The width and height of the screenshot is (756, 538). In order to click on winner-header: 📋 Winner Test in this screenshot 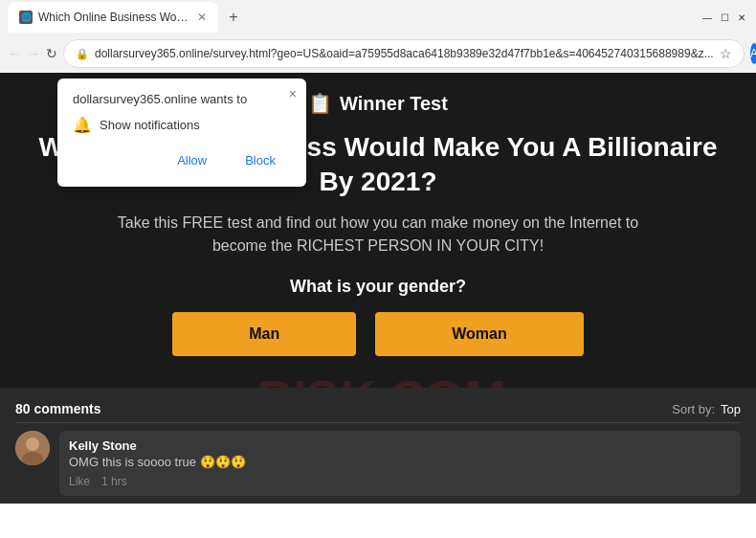, I will do `click(378, 103)`.